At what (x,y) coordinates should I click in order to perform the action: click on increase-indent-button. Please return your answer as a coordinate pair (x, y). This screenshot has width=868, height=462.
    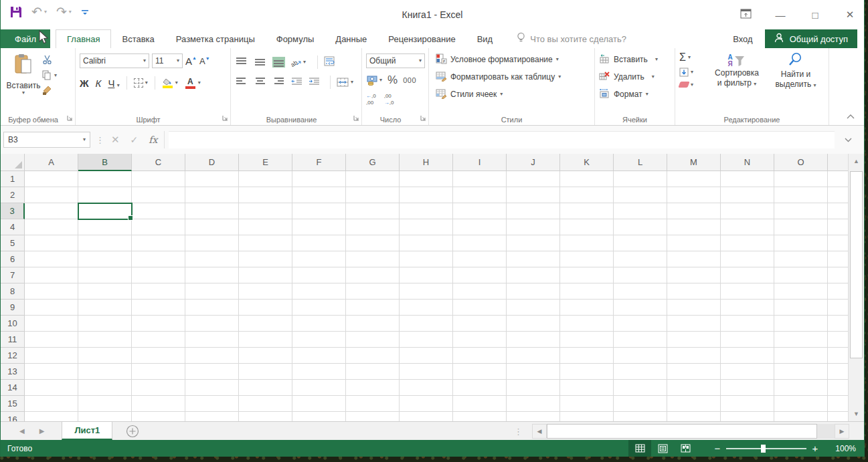
    Looking at the image, I should click on (315, 83).